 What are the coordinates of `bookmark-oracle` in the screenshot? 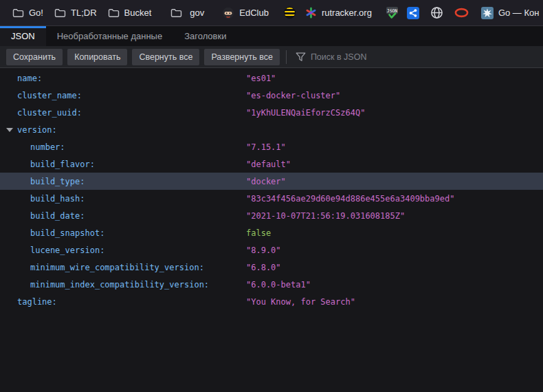 It's located at (462, 12).